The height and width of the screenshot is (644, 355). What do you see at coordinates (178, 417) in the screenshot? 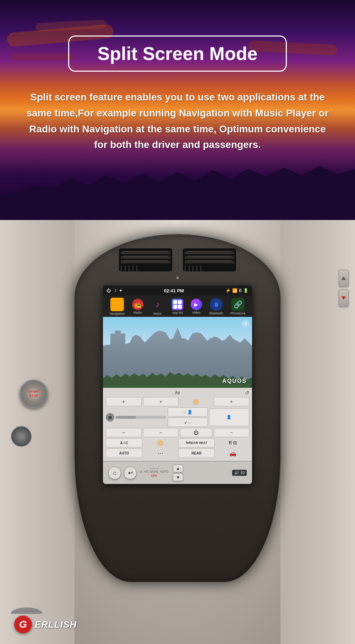
I see `climate-row-controls: ⊕ → 👤 ↙ ⌣ 👤` at bounding box center [178, 417].